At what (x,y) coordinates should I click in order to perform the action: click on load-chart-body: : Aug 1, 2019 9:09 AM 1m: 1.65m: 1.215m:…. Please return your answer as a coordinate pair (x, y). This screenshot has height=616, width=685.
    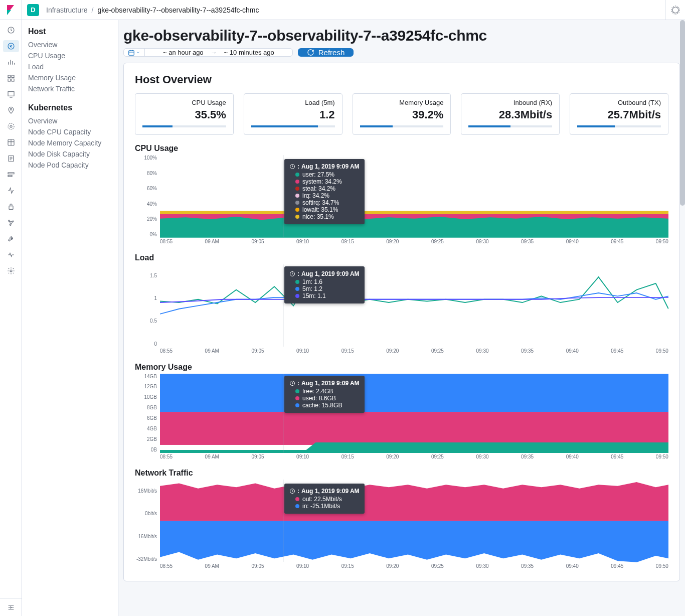
    Looking at the image, I should click on (414, 309).